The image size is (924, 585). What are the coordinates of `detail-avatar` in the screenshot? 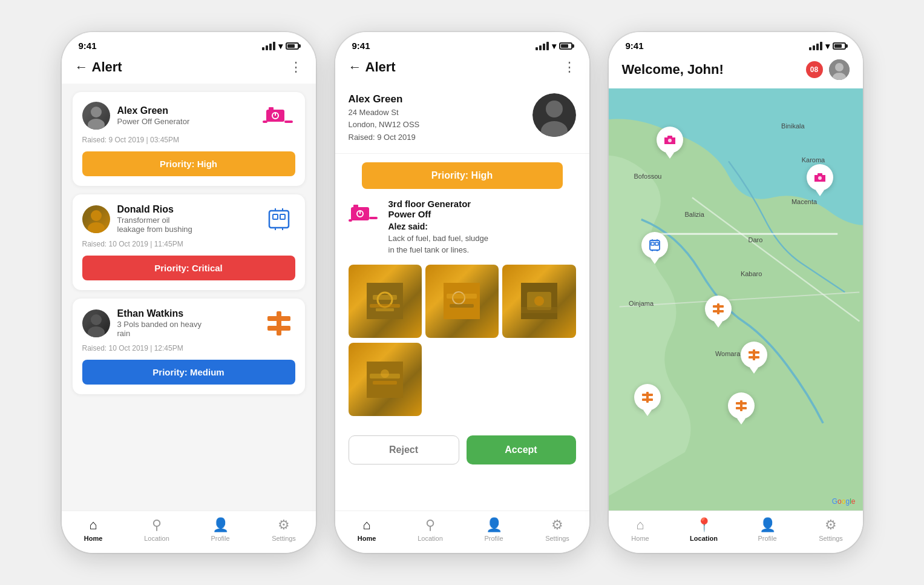 It's located at (554, 115).